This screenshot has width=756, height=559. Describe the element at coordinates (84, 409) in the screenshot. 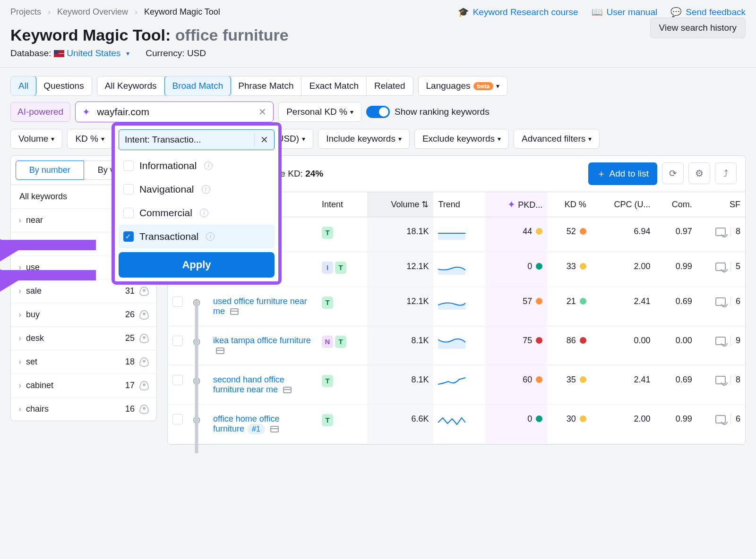

I see `sidebar-item: › chairs 16` at that location.